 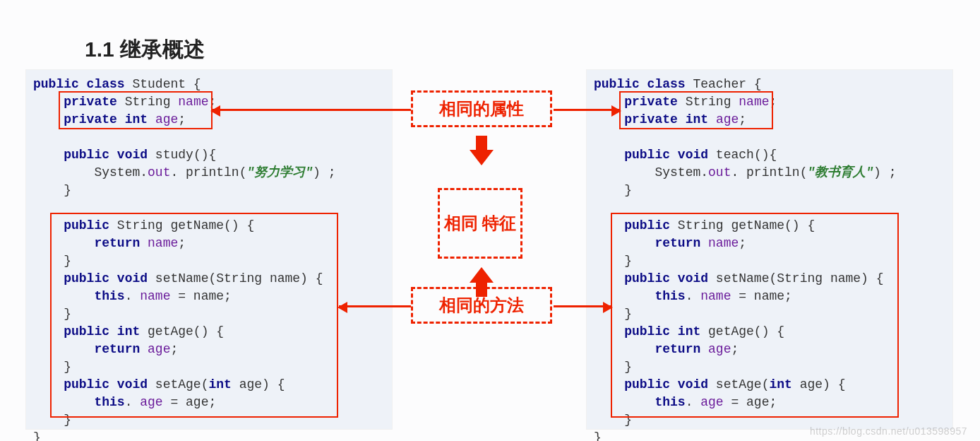 What do you see at coordinates (482, 154) in the screenshot?
I see `arrow-down-icon` at bounding box center [482, 154].